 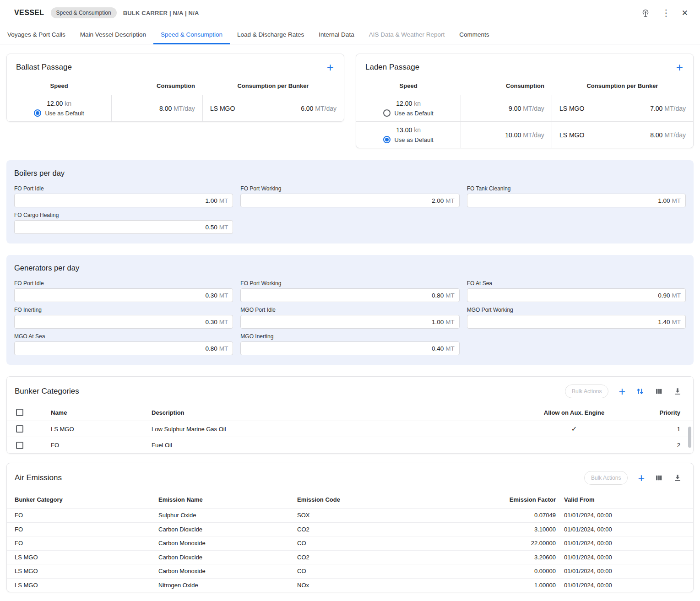 I want to click on table-row: LS MGO Nitrogen Oxide NOx 1.00000 01/01/…, so click(x=350, y=585).